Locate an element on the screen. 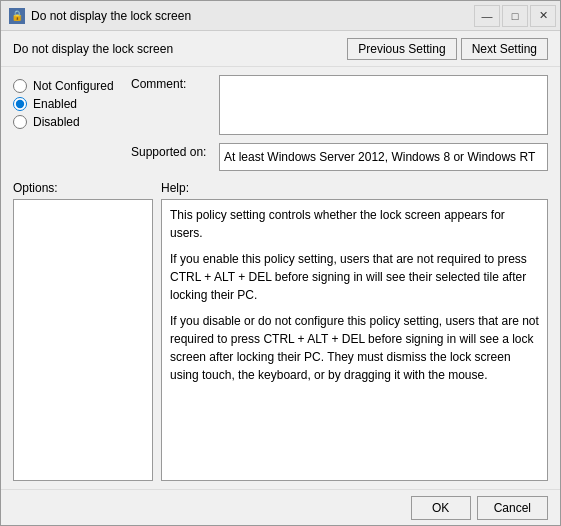  supported-row: Supported on: At least Windows Server 20… is located at coordinates (340, 157).